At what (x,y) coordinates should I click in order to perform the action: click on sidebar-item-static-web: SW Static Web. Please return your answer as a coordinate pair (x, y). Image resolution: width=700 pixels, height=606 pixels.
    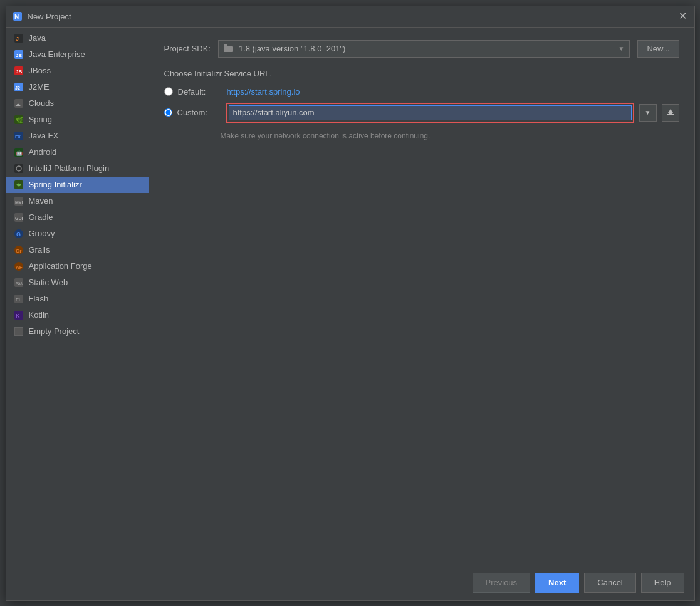
    Looking at the image, I should click on (78, 283).